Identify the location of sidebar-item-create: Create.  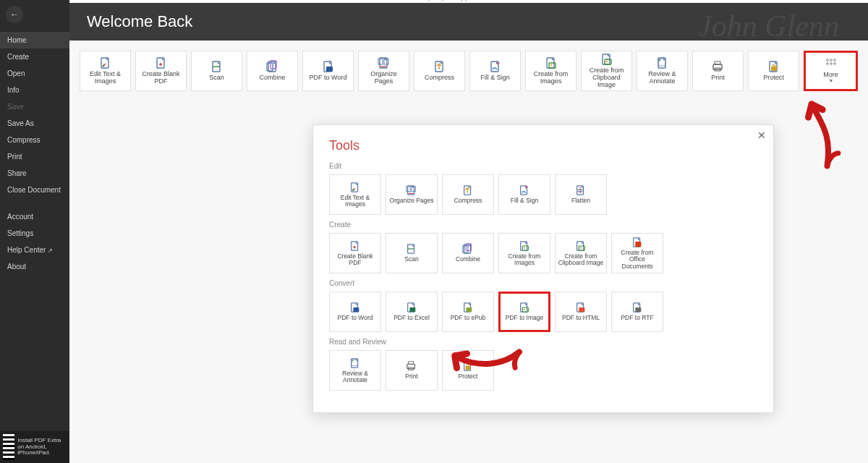
(35, 56).